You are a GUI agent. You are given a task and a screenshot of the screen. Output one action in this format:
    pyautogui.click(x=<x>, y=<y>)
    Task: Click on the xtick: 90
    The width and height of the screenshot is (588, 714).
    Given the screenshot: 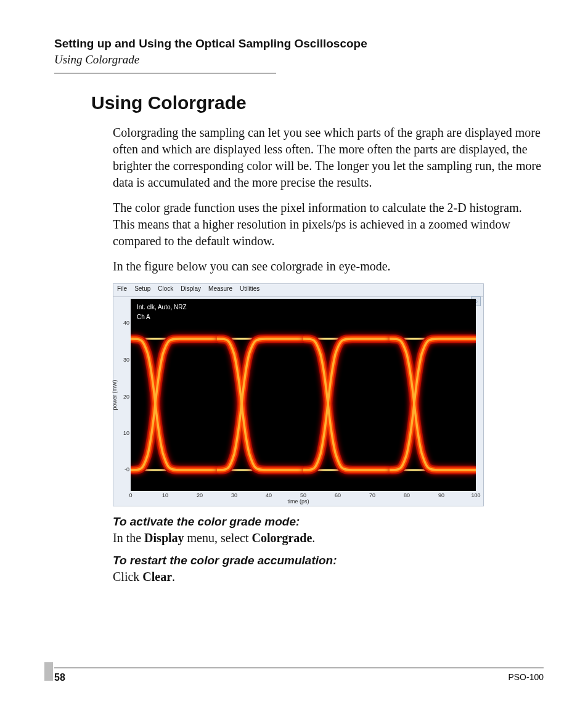 What is the action you would take?
    pyautogui.click(x=441, y=495)
    